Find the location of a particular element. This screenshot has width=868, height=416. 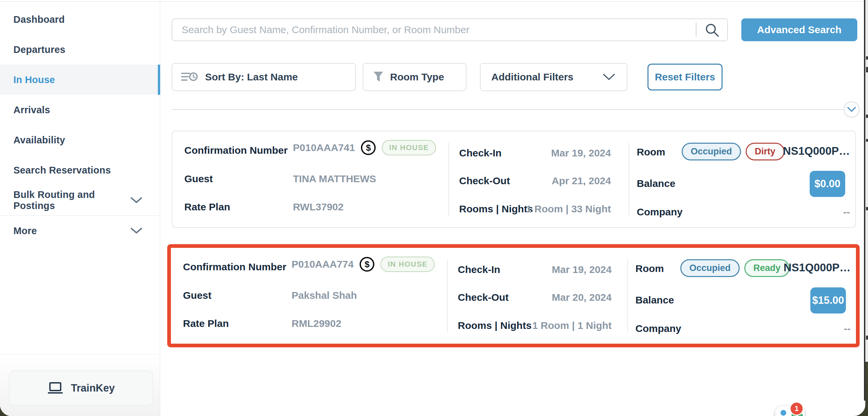

results-divider is located at coordinates (507, 109).